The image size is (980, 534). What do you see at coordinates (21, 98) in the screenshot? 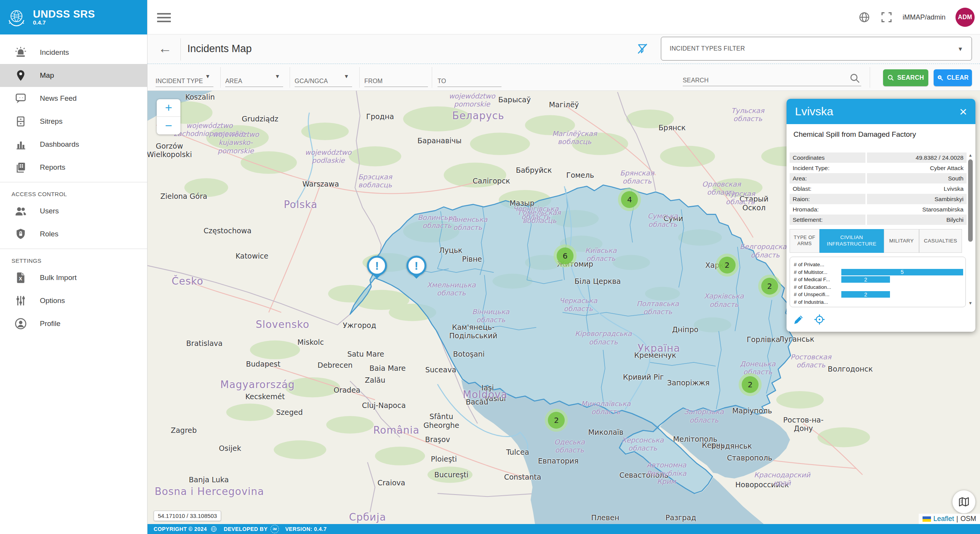
I see `quote-icon` at bounding box center [21, 98].